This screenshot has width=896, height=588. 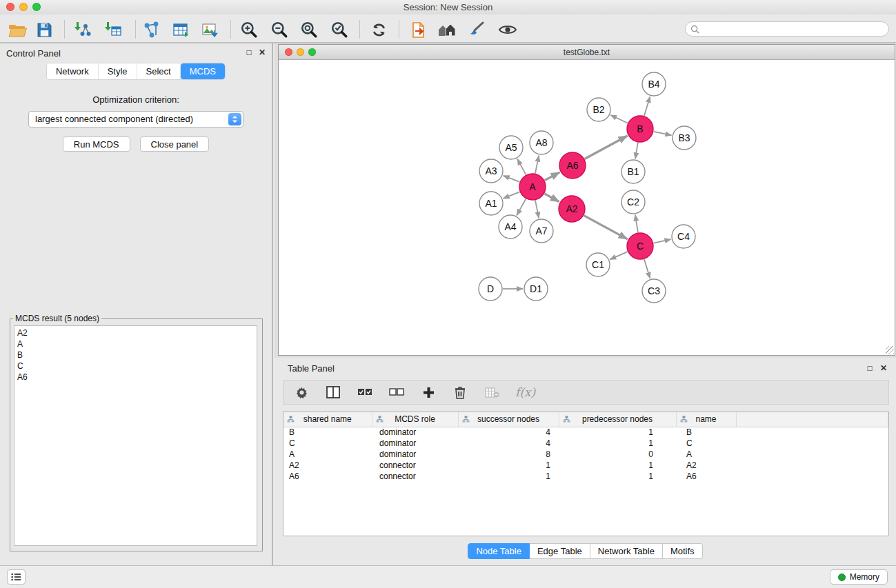 What do you see at coordinates (706, 419) in the screenshot?
I see `column-header-name: name` at bounding box center [706, 419].